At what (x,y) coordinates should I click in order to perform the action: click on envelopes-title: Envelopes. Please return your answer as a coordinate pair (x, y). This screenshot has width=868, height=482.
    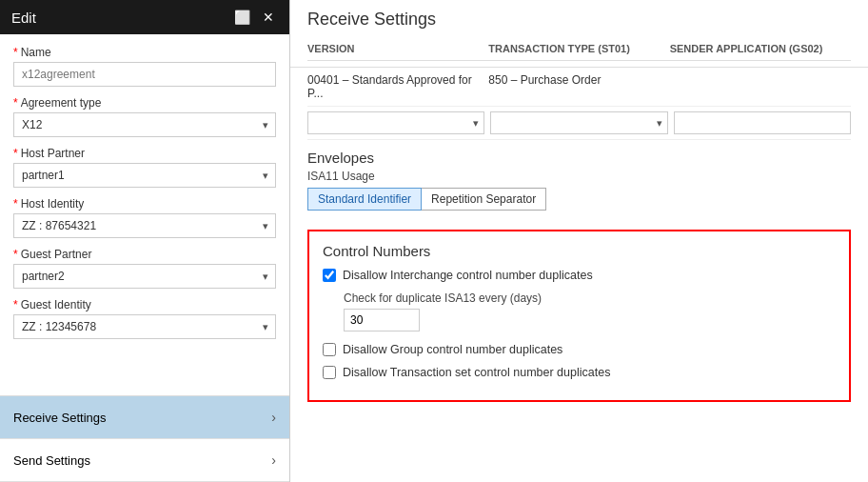
    Looking at the image, I should click on (579, 158).